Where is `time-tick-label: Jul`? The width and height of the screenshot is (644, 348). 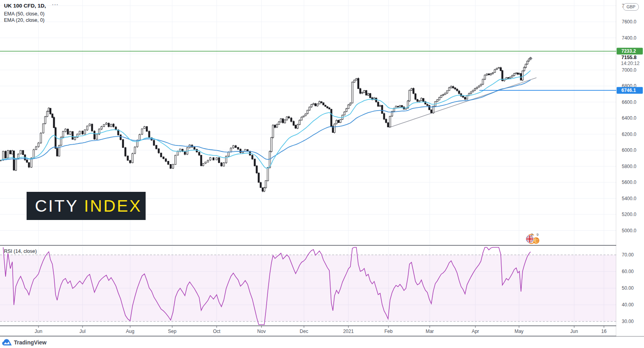
time-tick-label: Jul is located at coordinates (83, 331).